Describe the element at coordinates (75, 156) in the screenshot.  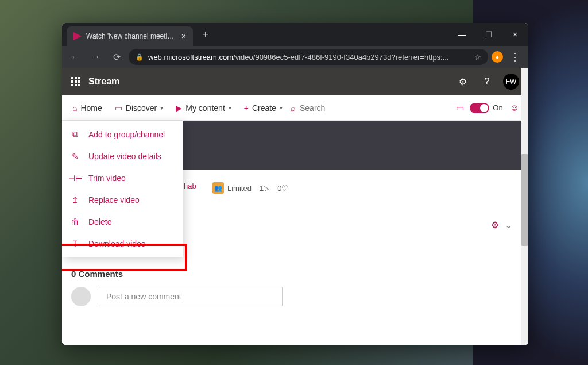
I see `pencil-icon: ✎` at that location.